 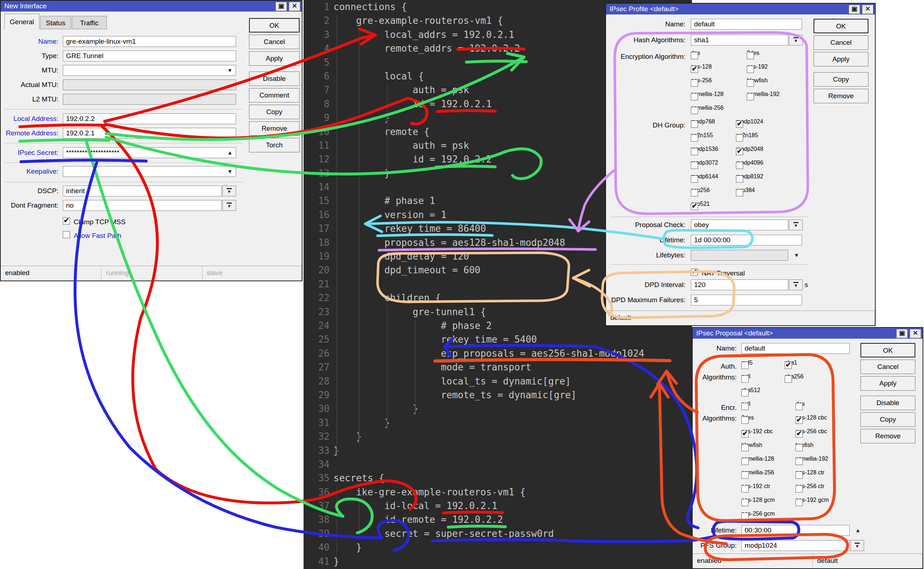 What do you see at coordinates (501, 395) in the screenshot?
I see `code-line-29: 29 remote_ts = dynamic[gre]` at bounding box center [501, 395].